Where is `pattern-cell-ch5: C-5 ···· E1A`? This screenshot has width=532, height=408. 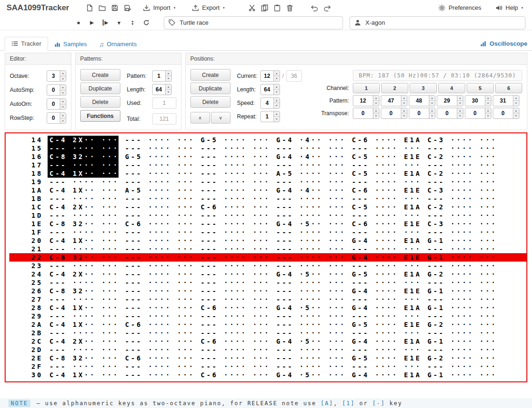
pattern-cell-ch5: C-5 ···· E1A is located at coordinates (385, 173).